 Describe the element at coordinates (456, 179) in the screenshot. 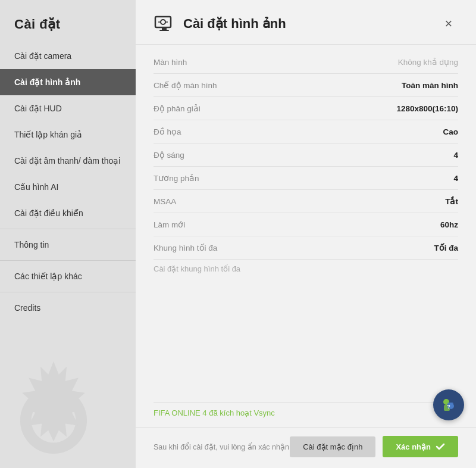

I see `settings-value-5: 4` at that location.